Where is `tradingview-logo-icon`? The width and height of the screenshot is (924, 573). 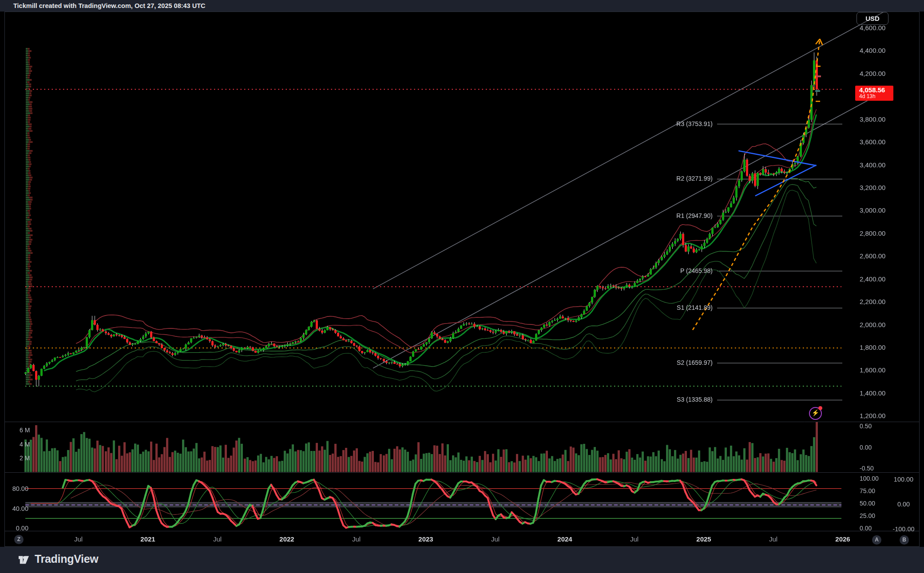
tradingview-logo-icon is located at coordinates (24, 560).